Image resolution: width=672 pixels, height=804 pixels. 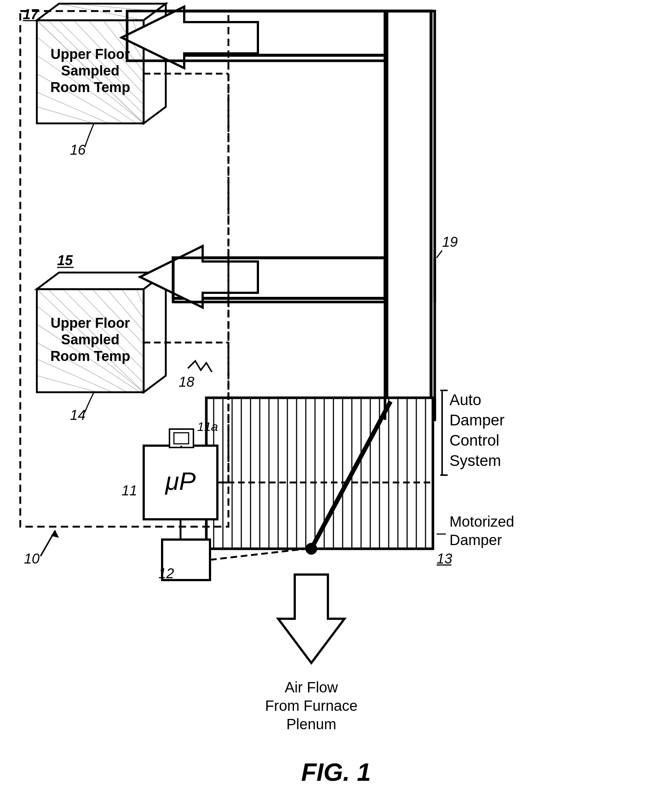 I want to click on furnace-duct, so click(x=320, y=473).